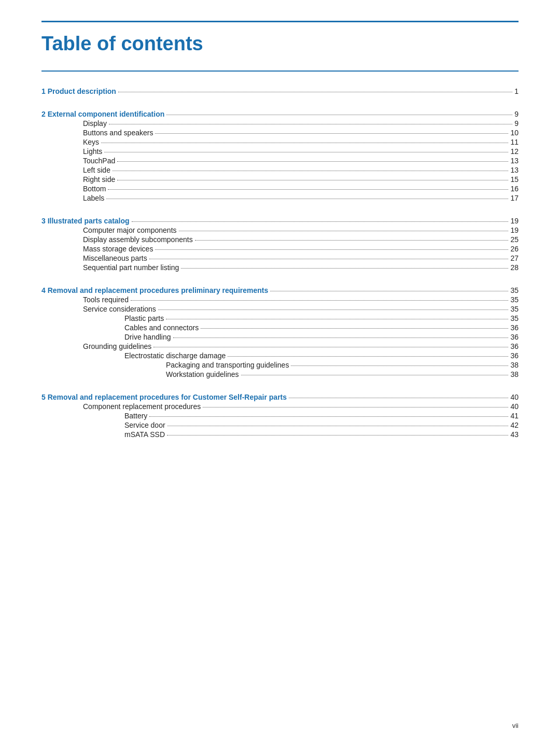  Describe the element at coordinates (99, 179) in the screenshot. I see `toc-label: Right side` at that location.